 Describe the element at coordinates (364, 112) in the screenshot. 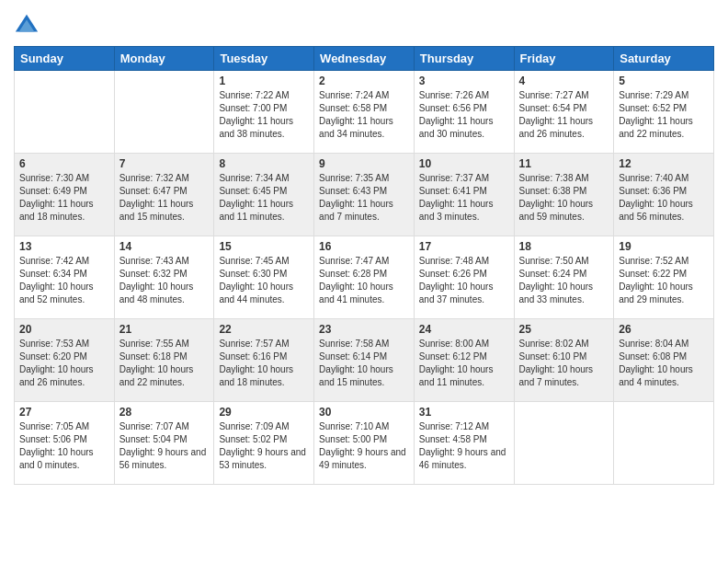

I see `day-cell-2: 2Sunrise: 7:24 AMSunset: 6:58 PMDaylight…` at that location.